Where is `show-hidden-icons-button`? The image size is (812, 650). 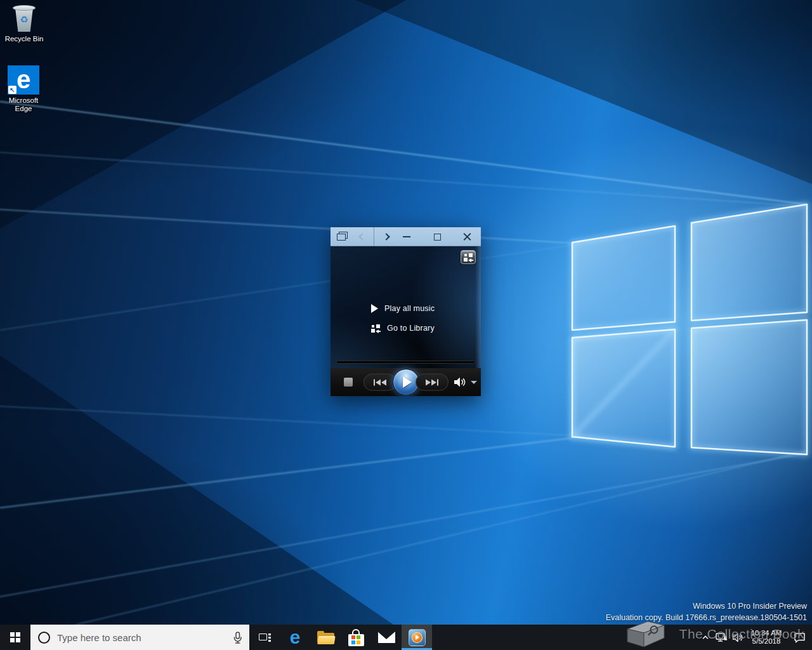
show-hidden-icons-button is located at coordinates (705, 637).